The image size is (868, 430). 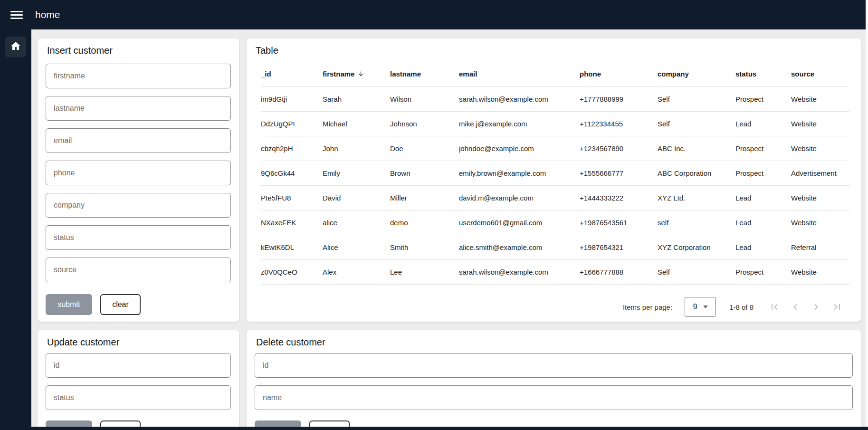 What do you see at coordinates (619, 272) in the screenshot?
I see `cell-phone: +1666777888` at bounding box center [619, 272].